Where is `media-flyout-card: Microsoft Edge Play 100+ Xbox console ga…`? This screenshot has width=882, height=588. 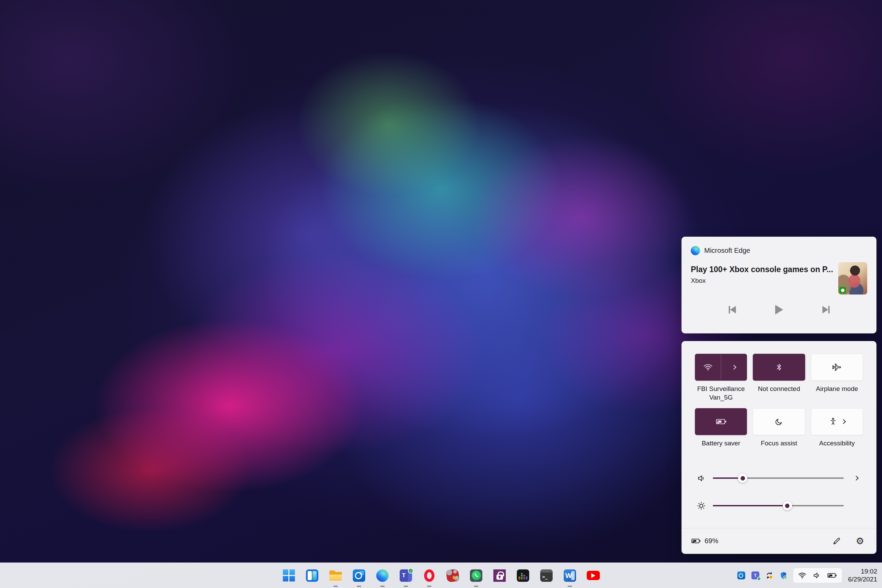 media-flyout-card: Microsoft Edge Play 100+ Xbox console ga… is located at coordinates (779, 285).